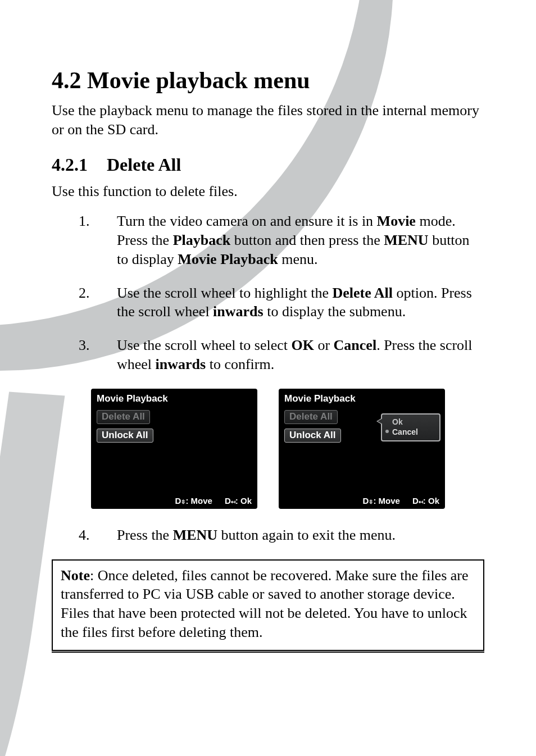  What do you see at coordinates (411, 427) in the screenshot?
I see `confirm-popup: Ok Cancel` at bounding box center [411, 427].